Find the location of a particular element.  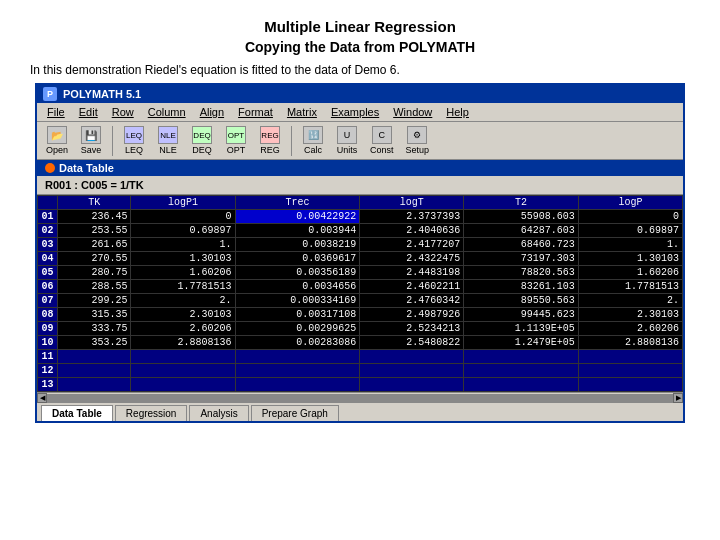

scroll-track is located at coordinates (360, 398).